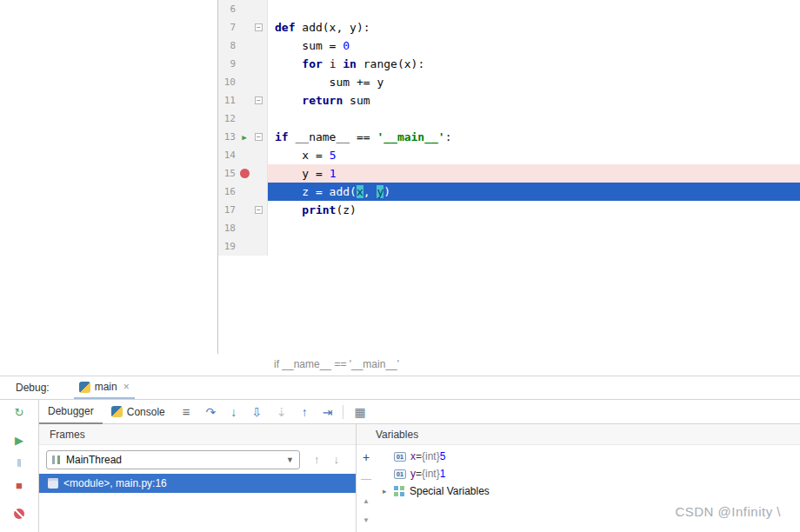  I want to click on close-tab-icon: ×, so click(127, 387).